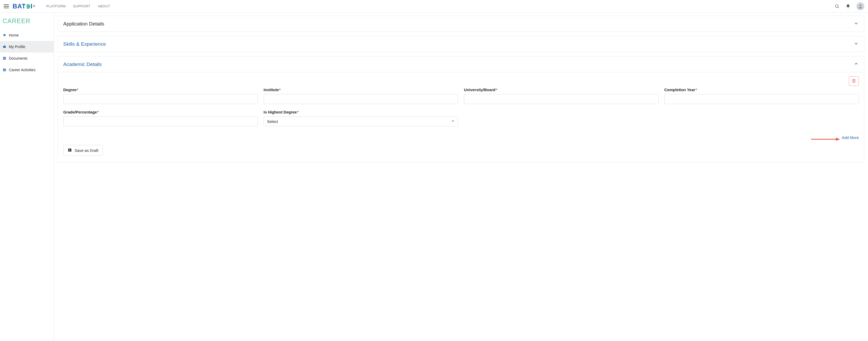 The width and height of the screenshot is (868, 341). Describe the element at coordinates (160, 99) in the screenshot. I see `degree-input` at that location.